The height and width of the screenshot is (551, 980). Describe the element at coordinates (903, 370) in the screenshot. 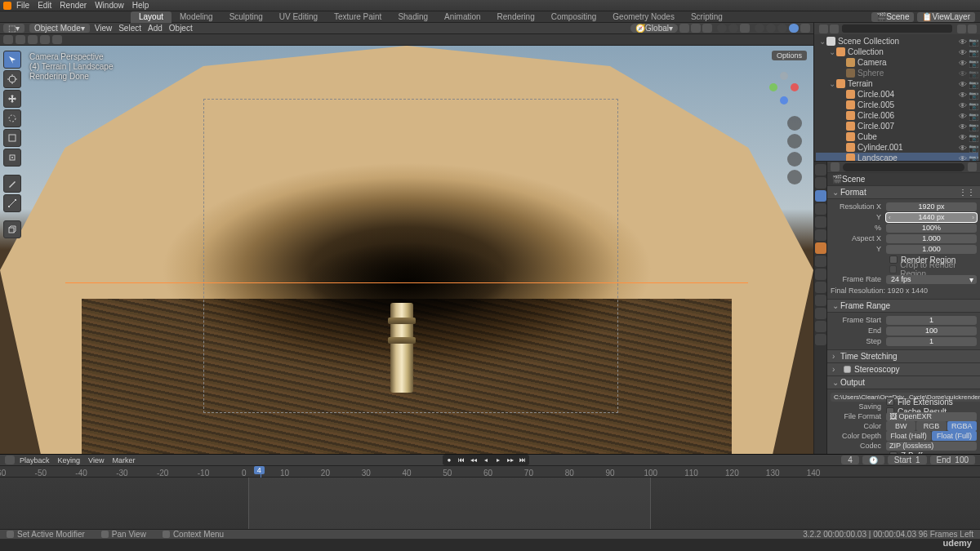

I see `stereoscopy-header: ›Stereoscopy` at that location.